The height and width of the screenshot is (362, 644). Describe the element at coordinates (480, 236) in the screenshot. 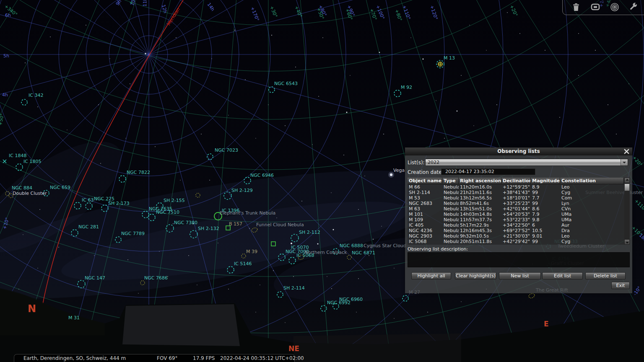

I see `table-cell: 9h32m10.5s` at that location.